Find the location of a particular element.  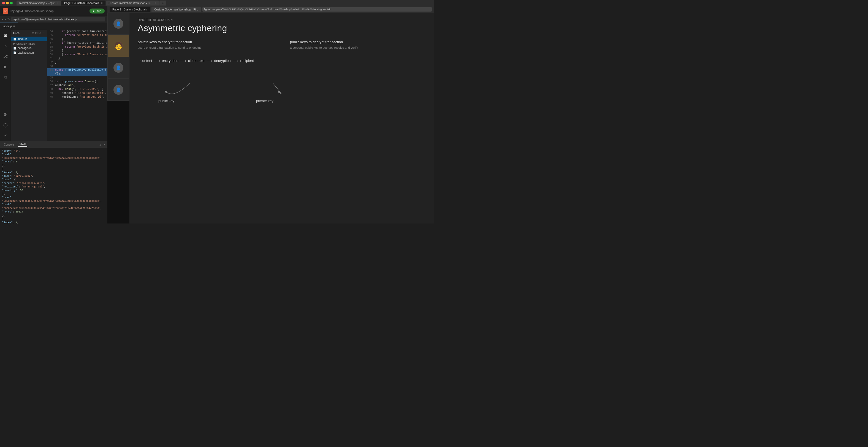

activity-files-icon: ⊞ is located at coordinates (5, 35).